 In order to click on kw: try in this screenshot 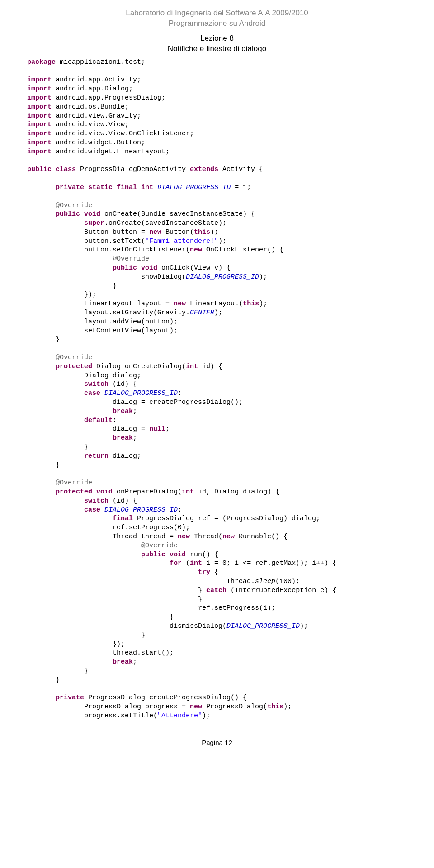, I will do `click(204, 573)`.